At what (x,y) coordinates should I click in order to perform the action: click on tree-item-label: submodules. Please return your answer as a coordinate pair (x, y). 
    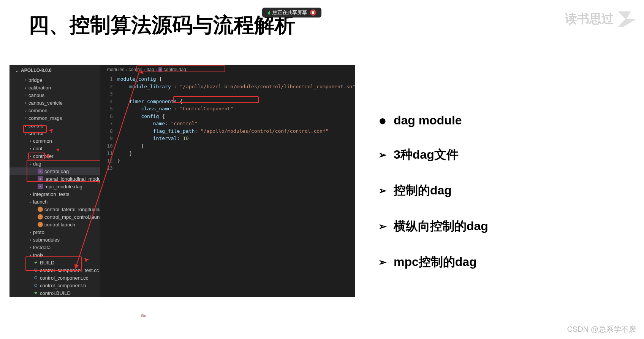
    Looking at the image, I should click on (46, 240).